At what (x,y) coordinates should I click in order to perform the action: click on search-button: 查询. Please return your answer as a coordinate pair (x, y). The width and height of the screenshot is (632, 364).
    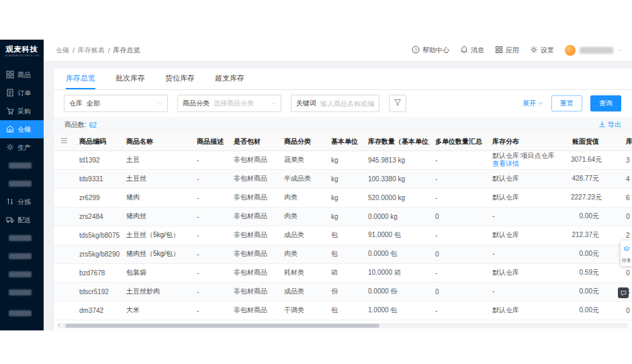
    Looking at the image, I should click on (606, 103).